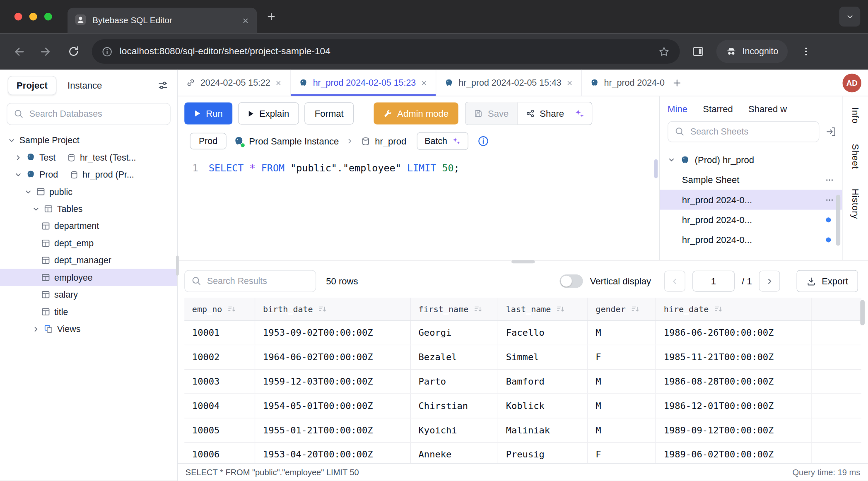 The image size is (868, 481). What do you see at coordinates (543, 357) in the screenshot?
I see `cell: Simmel` at bounding box center [543, 357].